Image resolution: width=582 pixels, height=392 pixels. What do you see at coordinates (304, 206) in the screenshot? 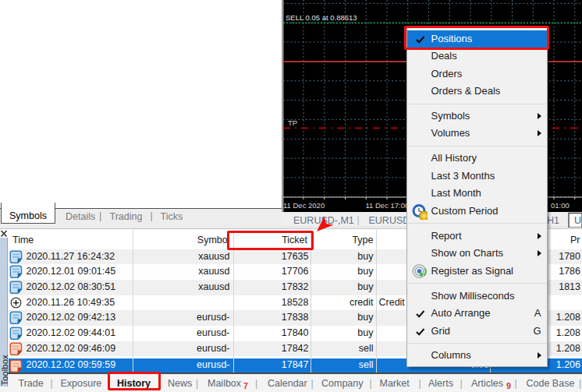
I see `svg-text: 11 Dec 2020` at bounding box center [304, 206].